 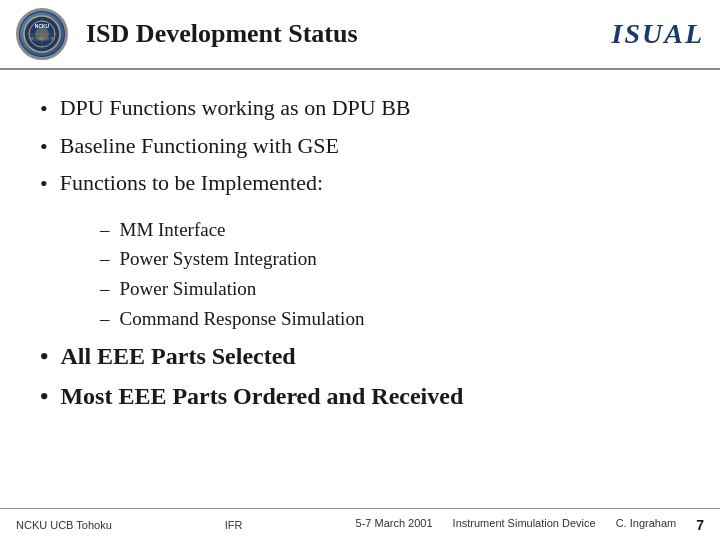 I want to click on footer-instrument: Instrument Simulation Device, so click(x=524, y=525).